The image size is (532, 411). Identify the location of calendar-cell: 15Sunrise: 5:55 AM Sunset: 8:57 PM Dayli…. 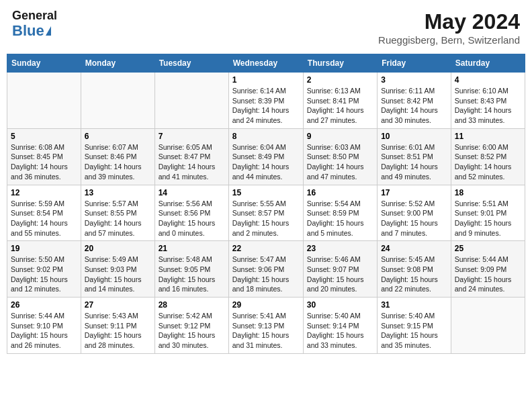
(266, 213).